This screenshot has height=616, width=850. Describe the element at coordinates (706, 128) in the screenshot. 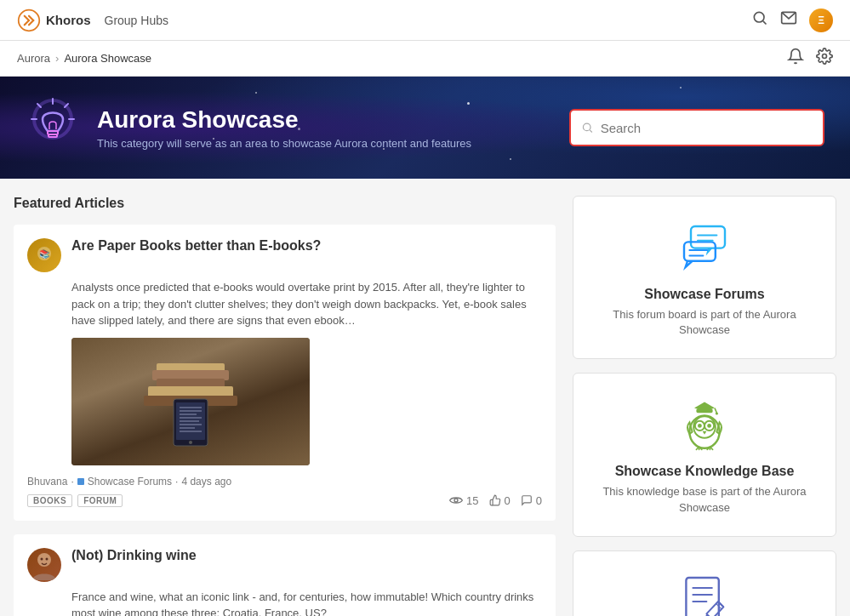

I see `hero-search-input` at that location.